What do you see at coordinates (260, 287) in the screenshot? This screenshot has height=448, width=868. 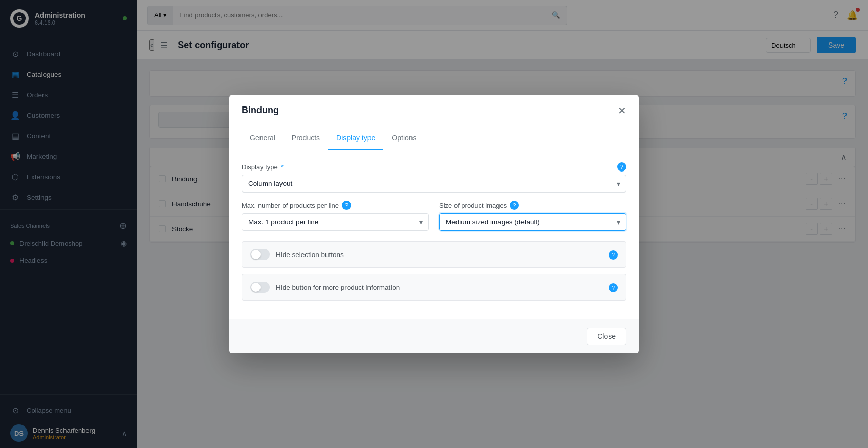 I see `hide-product-info-toggle` at bounding box center [260, 287].